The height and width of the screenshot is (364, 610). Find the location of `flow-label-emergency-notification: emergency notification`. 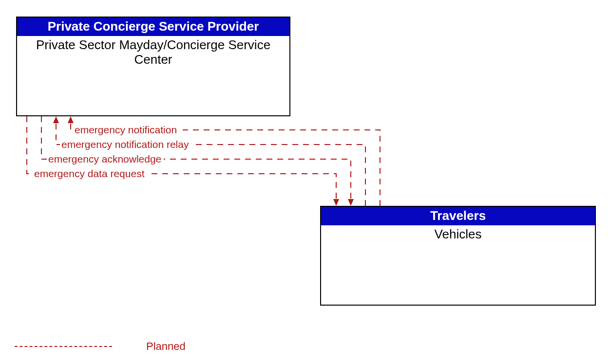

flow-label-emergency-notification: emergency notification is located at coordinates (126, 129).